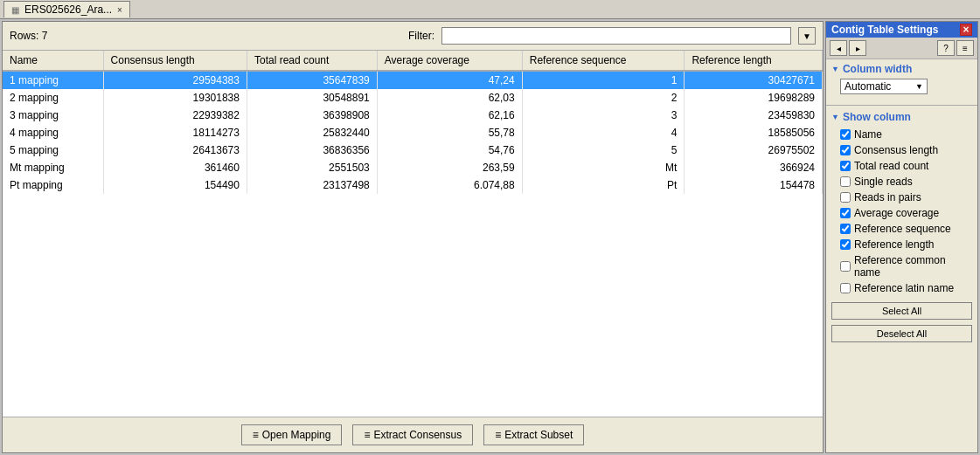 This screenshot has width=980, height=455. Describe the element at coordinates (120, 10) in the screenshot. I see `tab-close-button: ×` at that location.